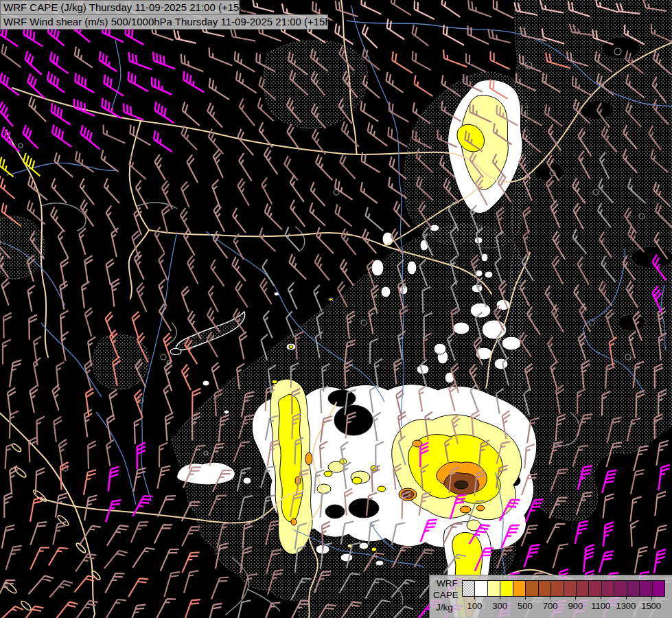  What do you see at coordinates (164, 22) in the screenshot?
I see `map-title-wind-shear: WRF Wind shear (m/s) 500/1000hPa Thursda…` at bounding box center [164, 22].